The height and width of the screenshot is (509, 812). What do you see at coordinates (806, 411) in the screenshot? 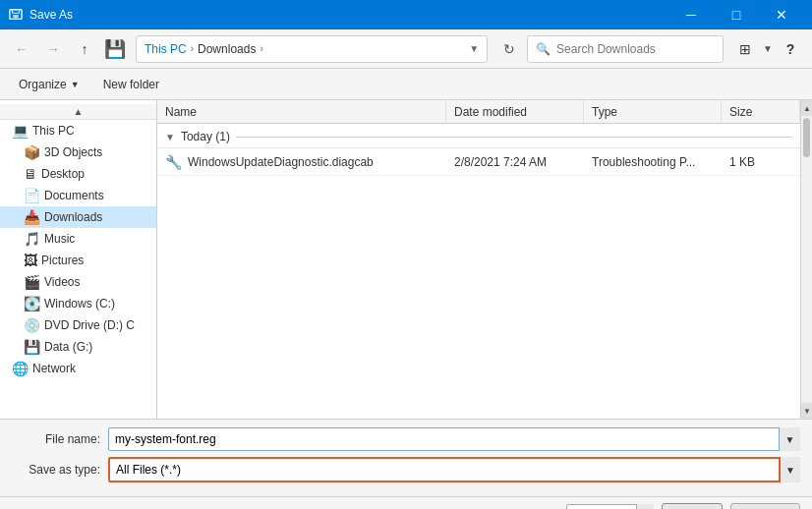
I see `scroll-down-btn: ▼` at bounding box center [806, 411].